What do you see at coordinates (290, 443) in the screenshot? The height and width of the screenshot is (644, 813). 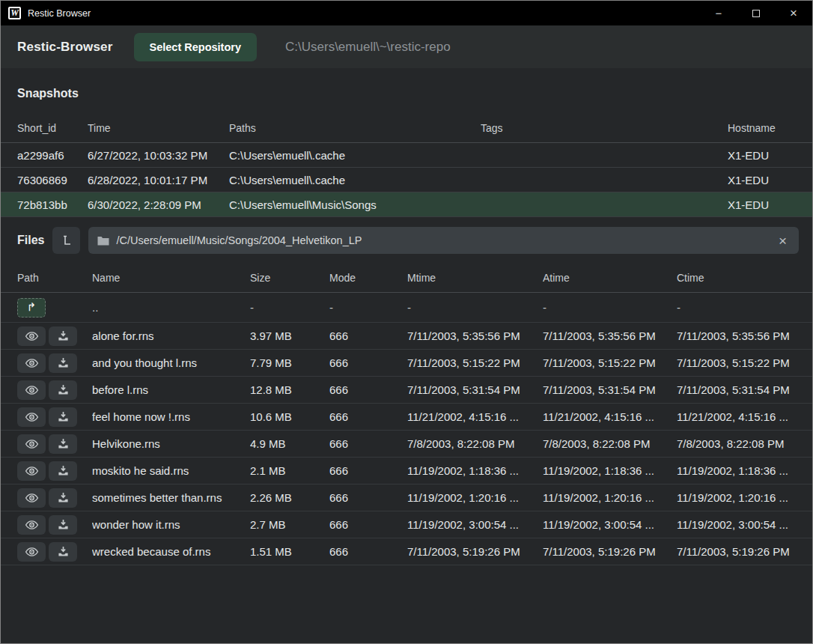 I see `file-size: 4.9 MB` at bounding box center [290, 443].